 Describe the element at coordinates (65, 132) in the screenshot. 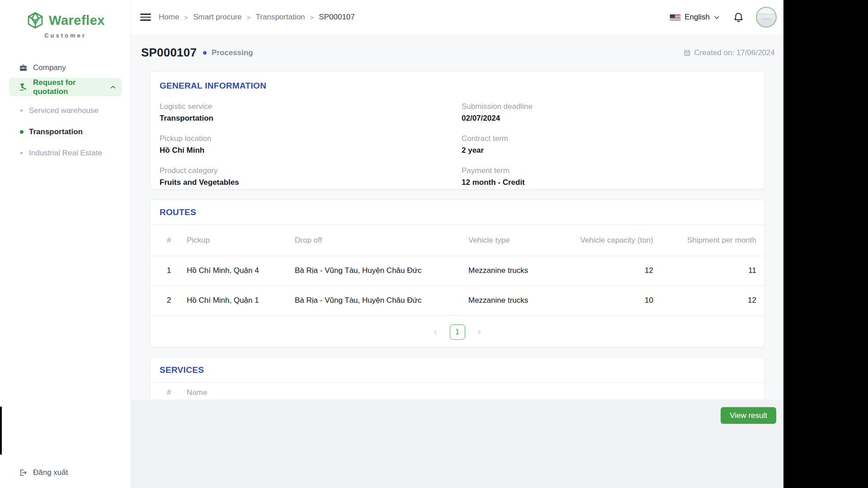

I see `sidebar-item-transportation: Transportation` at that location.